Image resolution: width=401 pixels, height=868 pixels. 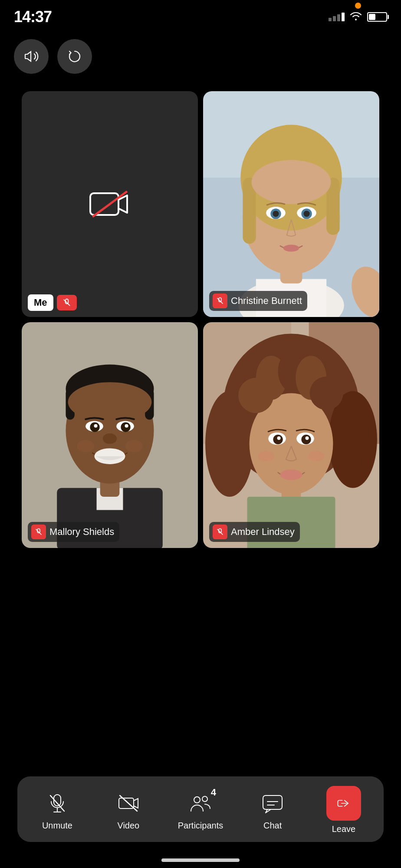 What do you see at coordinates (52, 303) in the screenshot?
I see `me-badges: Me` at bounding box center [52, 303].